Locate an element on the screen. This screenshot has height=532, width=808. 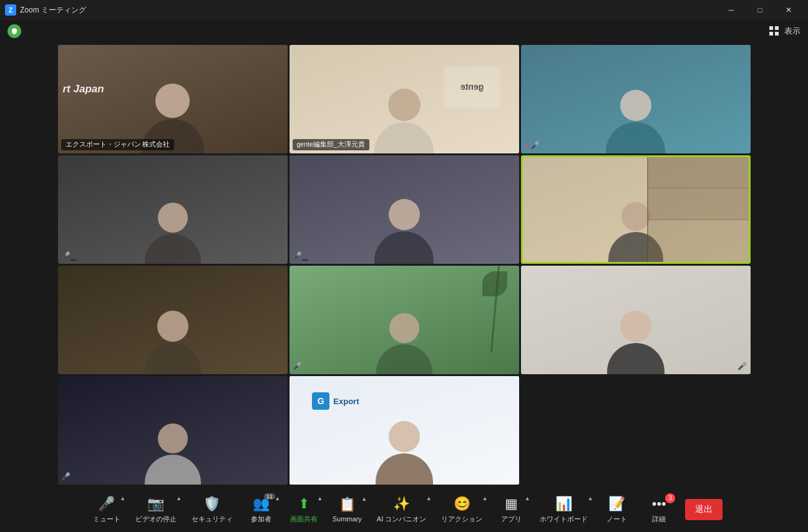
screenshare-label: 画面共有 is located at coordinates (304, 519).